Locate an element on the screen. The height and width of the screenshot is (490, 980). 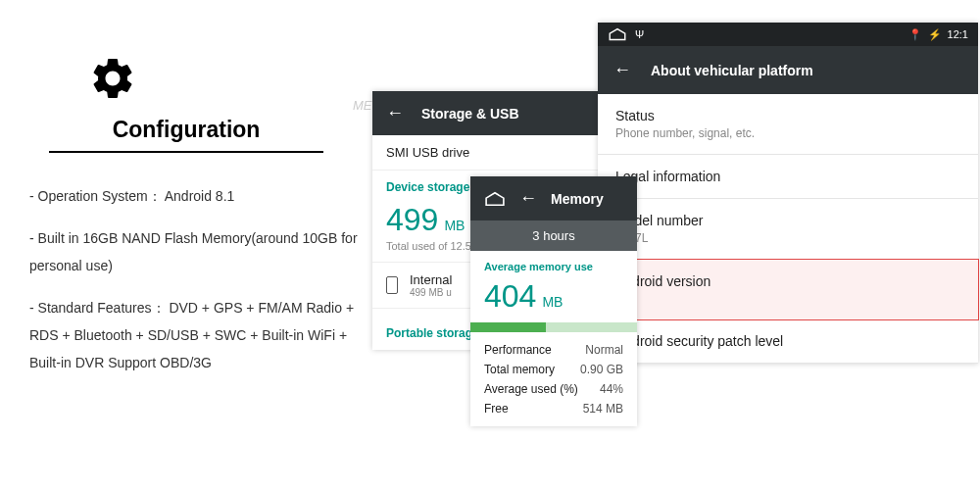
memory-bar is located at coordinates (554, 324).